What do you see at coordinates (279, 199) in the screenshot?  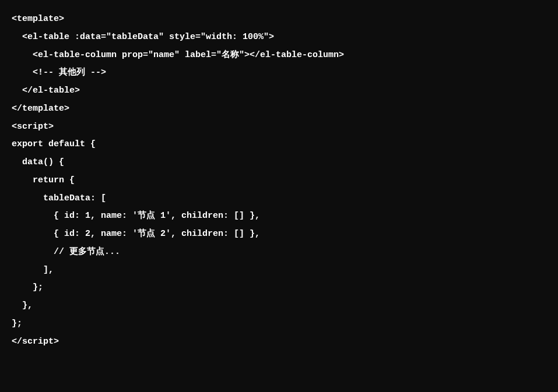 I see `code-line: tableData: [` at bounding box center [279, 199].